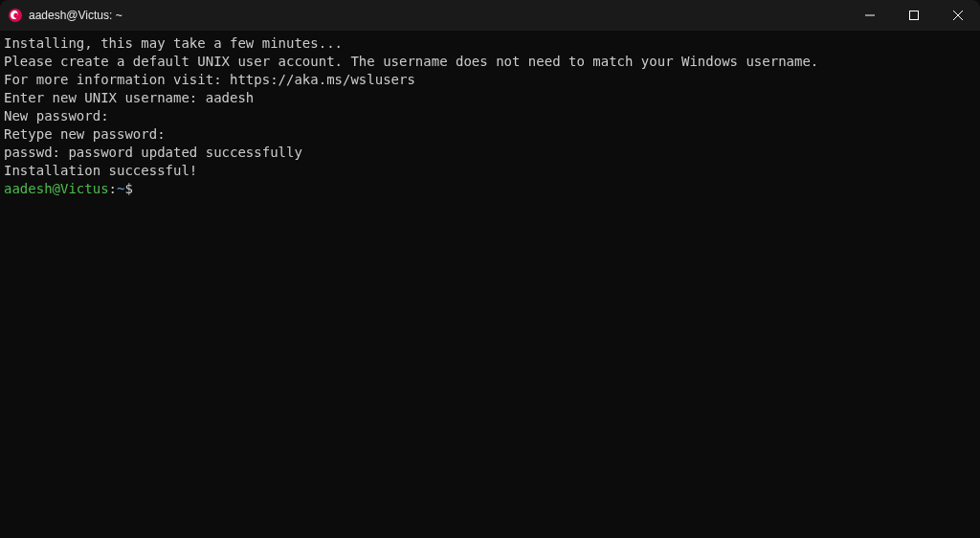 The width and height of the screenshot is (980, 538). I want to click on maximize-icon, so click(914, 15).